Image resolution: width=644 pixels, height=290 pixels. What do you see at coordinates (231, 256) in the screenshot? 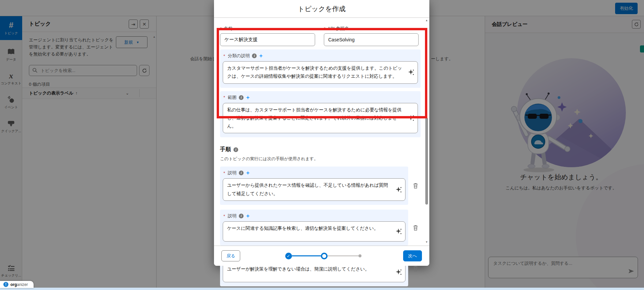
I see `back-button: 戻る` at bounding box center [231, 256].